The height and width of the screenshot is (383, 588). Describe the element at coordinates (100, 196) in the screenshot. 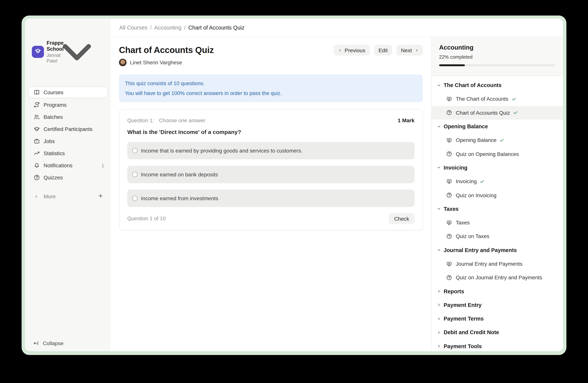

I see `add-button` at that location.